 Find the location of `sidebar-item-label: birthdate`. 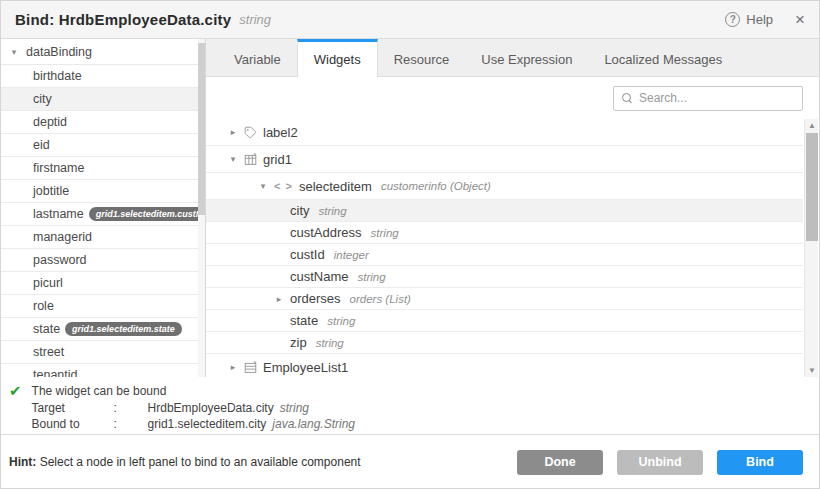

sidebar-item-label: birthdate is located at coordinates (58, 76).